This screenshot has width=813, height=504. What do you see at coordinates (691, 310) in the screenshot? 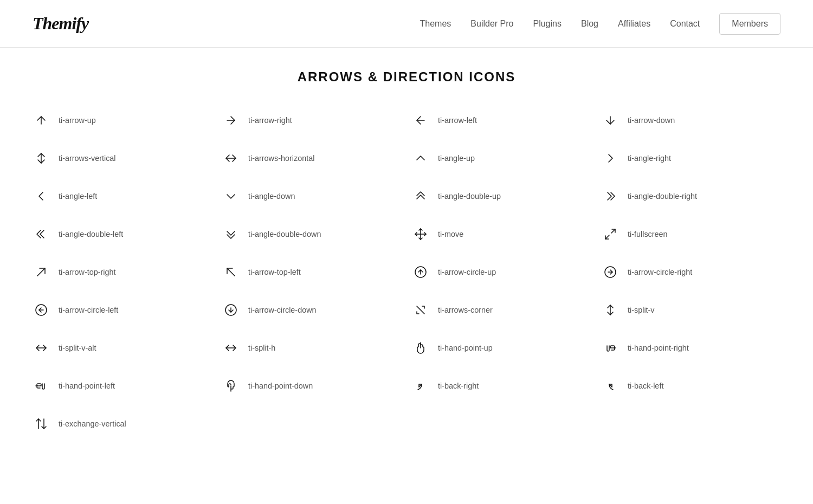
I see `icon-item-ti-split-v: ti-split-v` at bounding box center [691, 310].